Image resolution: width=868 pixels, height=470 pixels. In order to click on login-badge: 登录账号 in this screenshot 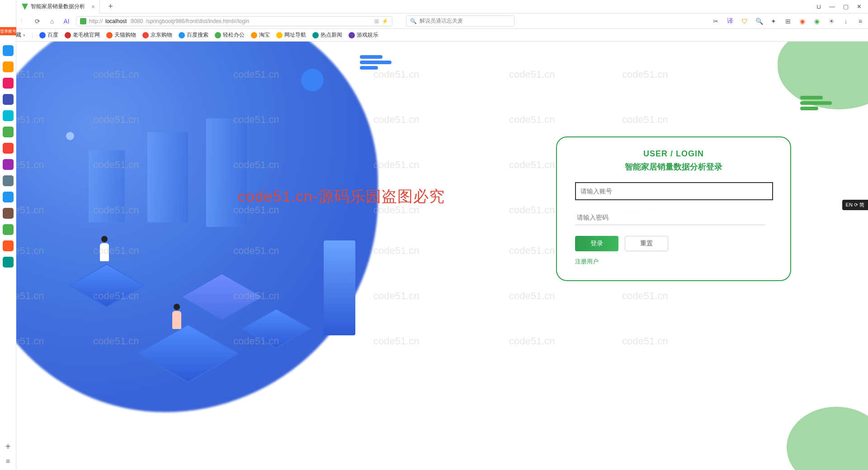, I will do `click(8, 31)`.